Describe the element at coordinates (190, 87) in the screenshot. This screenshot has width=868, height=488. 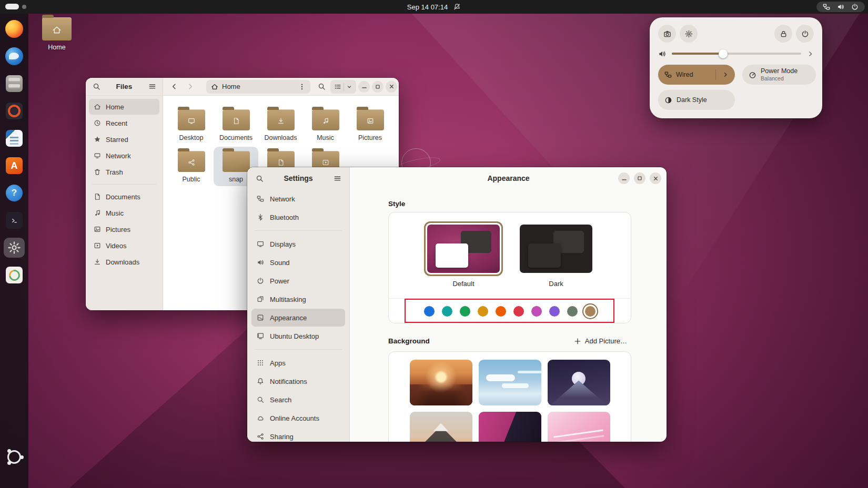
I see `forward-button` at that location.